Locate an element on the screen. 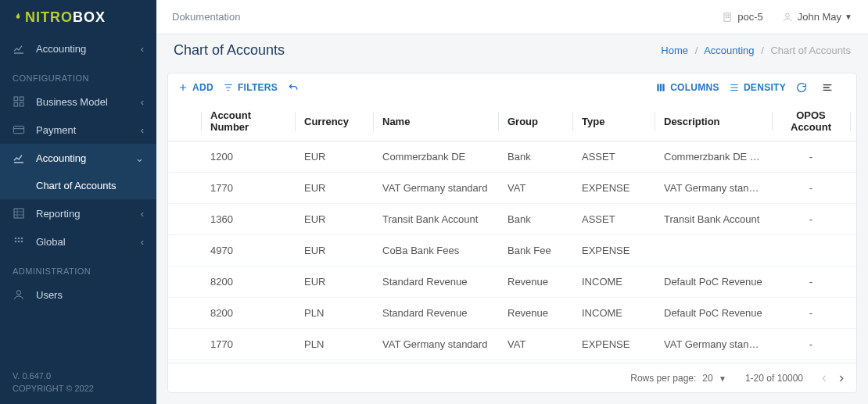 The image size is (868, 404). table-row: 1770EURVAT Germany standardVATEXPENSEVAT… is located at coordinates (512, 188).